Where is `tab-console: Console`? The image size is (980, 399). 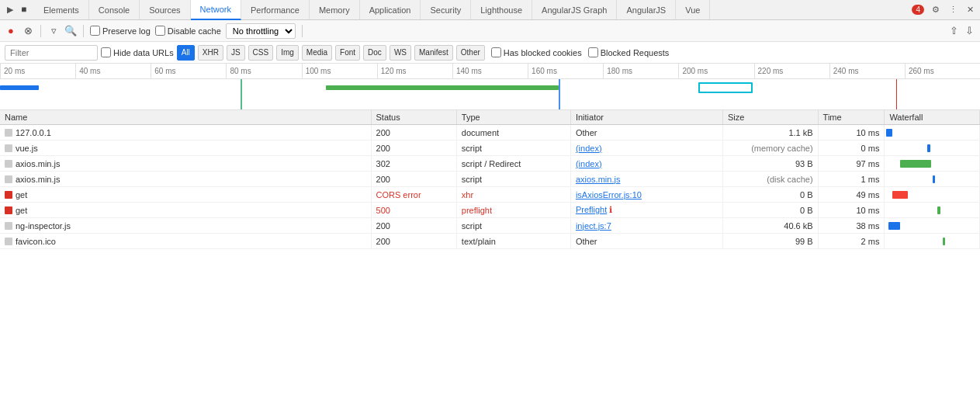 tab-console: Console is located at coordinates (115, 9).